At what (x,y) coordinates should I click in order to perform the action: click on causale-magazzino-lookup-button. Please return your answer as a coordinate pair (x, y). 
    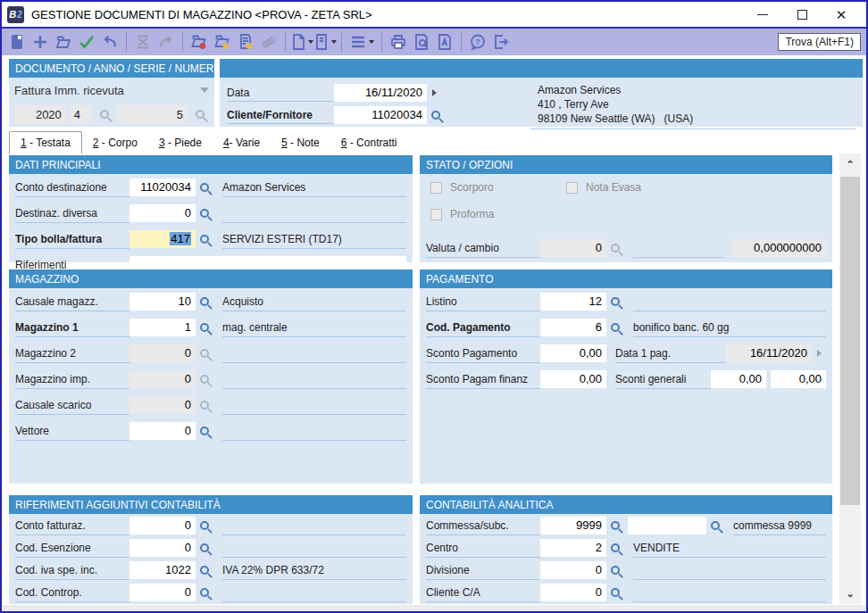
    Looking at the image, I should click on (204, 302).